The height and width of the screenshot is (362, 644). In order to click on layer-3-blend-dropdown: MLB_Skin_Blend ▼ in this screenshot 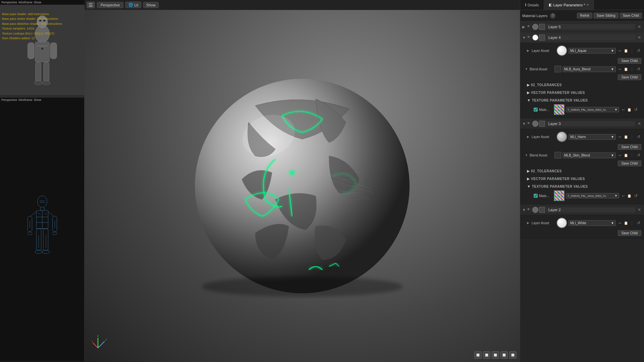, I will do `click(589, 156)`.